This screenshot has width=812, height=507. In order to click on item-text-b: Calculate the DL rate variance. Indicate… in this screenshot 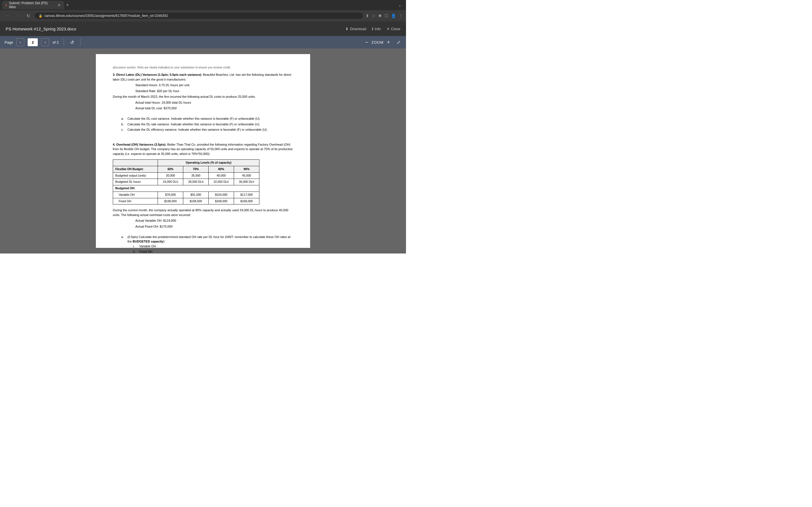, I will do `click(194, 124)`.